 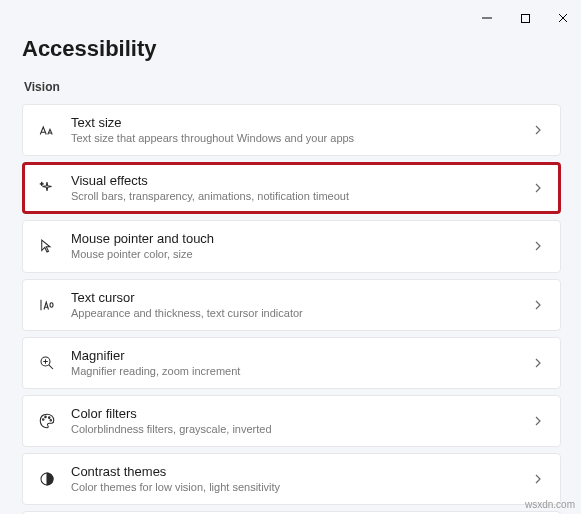 What do you see at coordinates (294, 196) in the screenshot?
I see `item-sub: Scroll bars, transparency, animations, n…` at bounding box center [294, 196].